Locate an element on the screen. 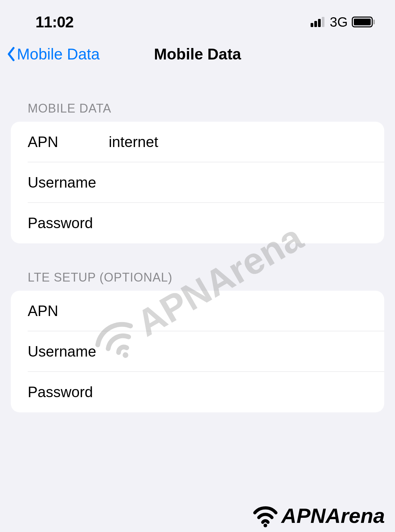 The width and height of the screenshot is (395, 532). wifi-icon is located at coordinates (265, 515).